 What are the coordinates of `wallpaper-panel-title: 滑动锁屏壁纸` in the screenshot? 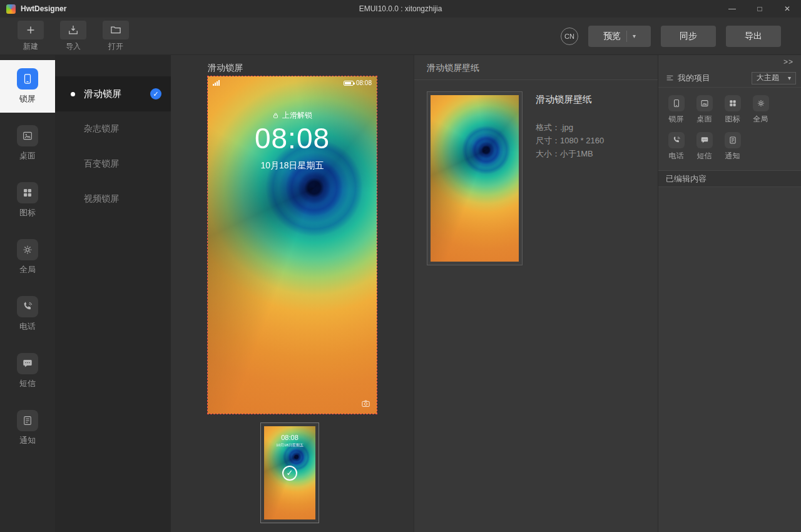 It's located at (536, 68).